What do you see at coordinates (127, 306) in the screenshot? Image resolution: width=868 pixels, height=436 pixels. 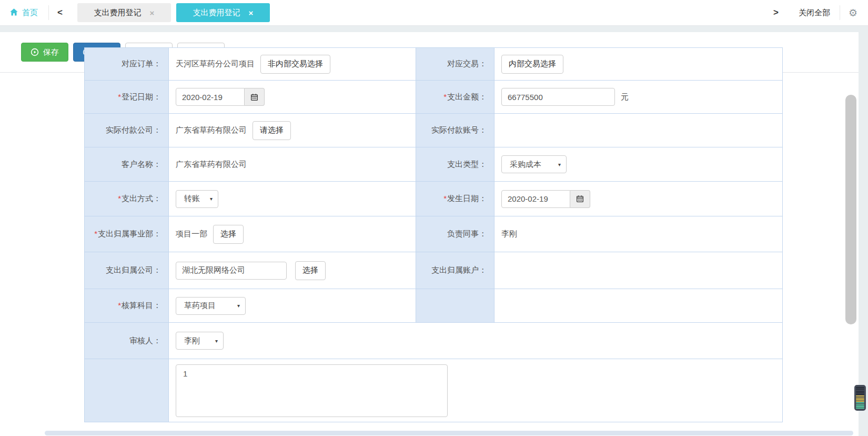 I see `label-subject: *核算科目：` at bounding box center [127, 306].